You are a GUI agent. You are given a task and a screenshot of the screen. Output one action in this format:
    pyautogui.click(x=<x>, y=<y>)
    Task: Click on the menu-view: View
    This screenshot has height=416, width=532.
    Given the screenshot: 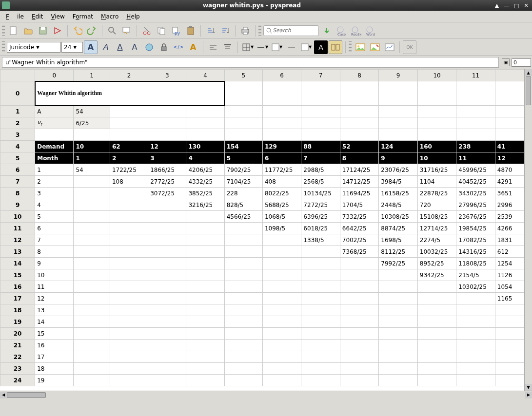 What is the action you would take?
    pyautogui.click(x=58, y=17)
    